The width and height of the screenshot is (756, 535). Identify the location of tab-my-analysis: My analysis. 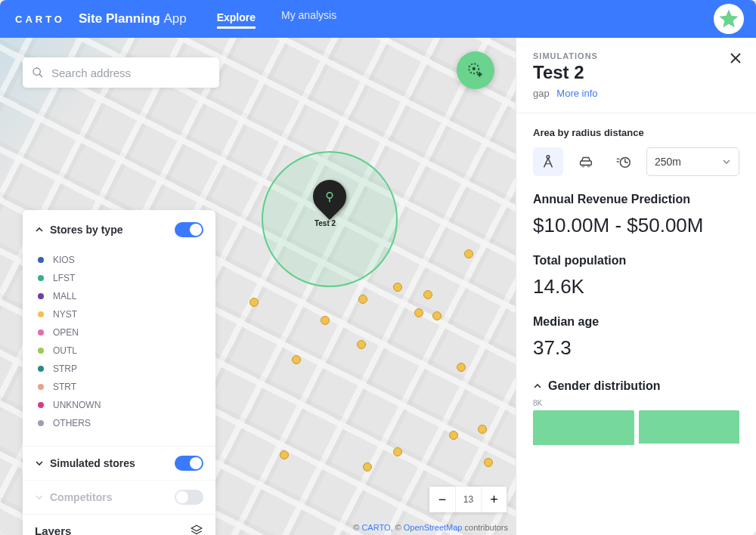
(308, 19).